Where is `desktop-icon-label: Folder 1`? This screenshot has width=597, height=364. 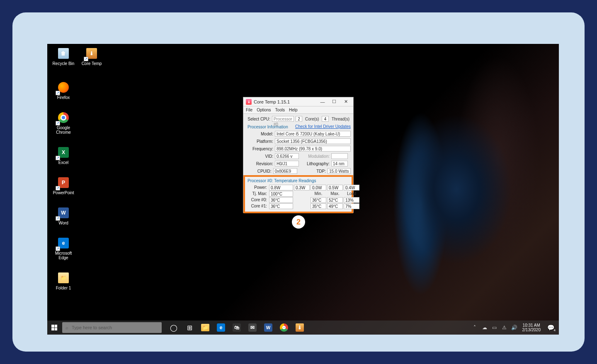 desktop-icon-label: Folder 1 is located at coordinates (64, 288).